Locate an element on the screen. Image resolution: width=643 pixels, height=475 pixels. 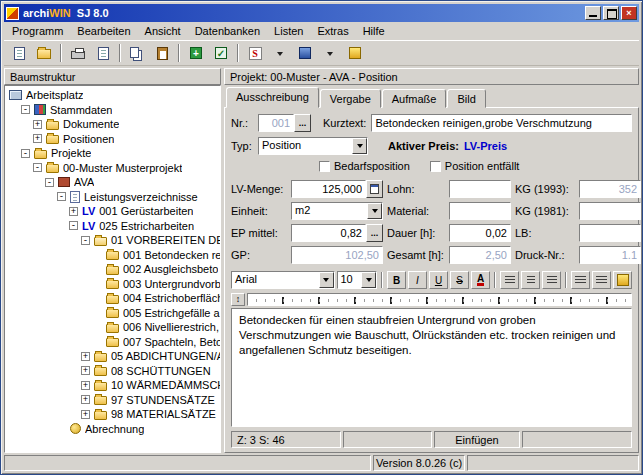
ruler is located at coordinates (440, 300).